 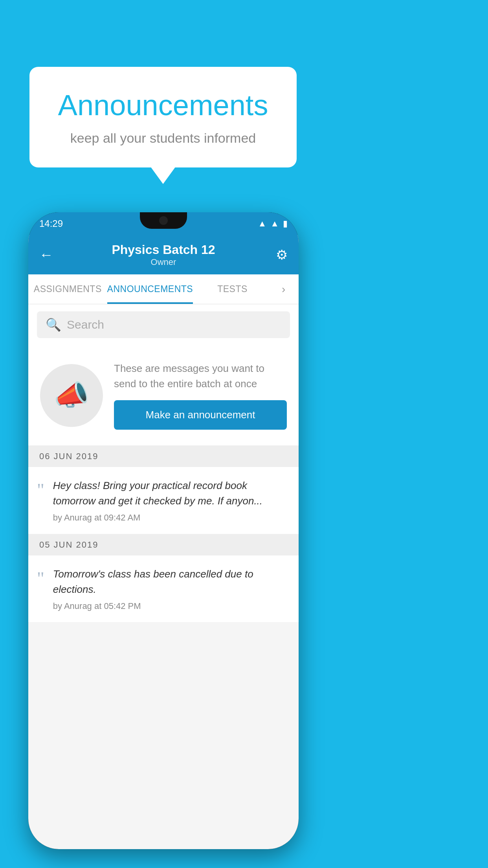 I want to click on search-placeholder: Search, so click(x=86, y=325).